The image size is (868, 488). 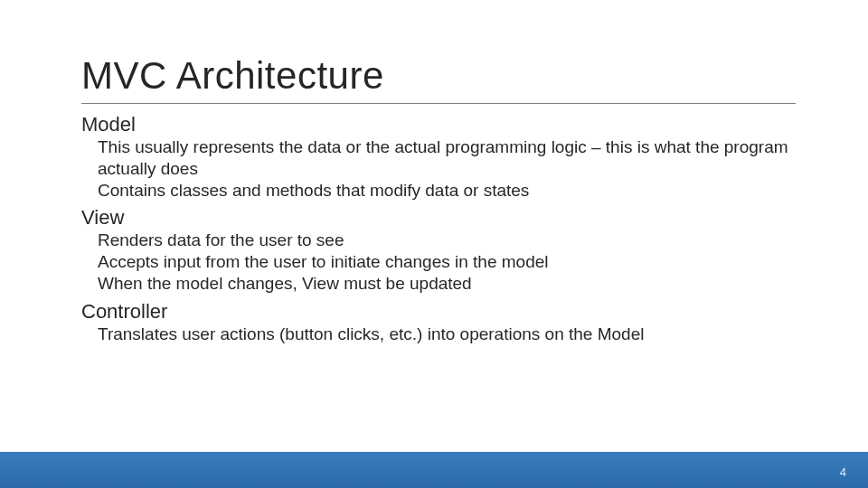 I want to click on body-line: Accepts input from the user to initiate …, so click(x=447, y=262).